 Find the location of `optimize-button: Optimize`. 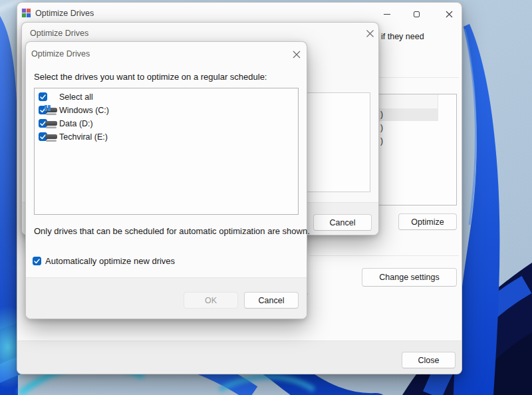

optimize-button: Optimize is located at coordinates (428, 222).